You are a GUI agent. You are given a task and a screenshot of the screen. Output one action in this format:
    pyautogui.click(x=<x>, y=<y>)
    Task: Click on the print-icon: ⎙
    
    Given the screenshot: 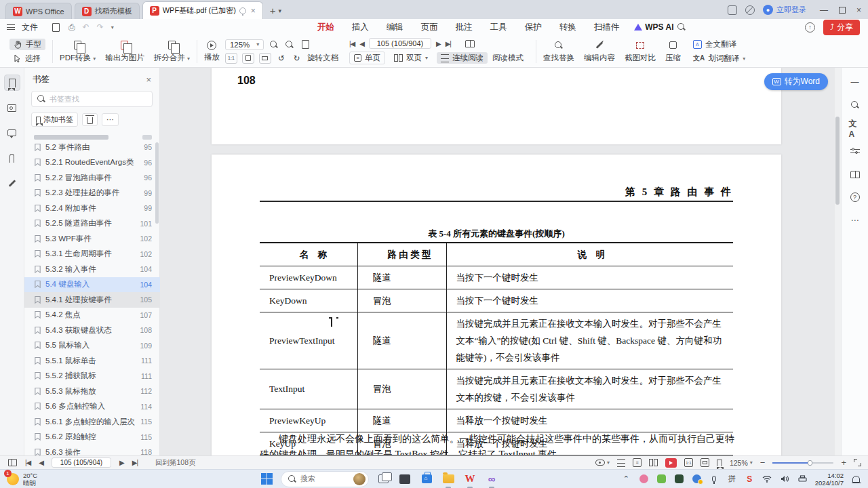 What is the action you would take?
    pyautogui.click(x=72, y=27)
    